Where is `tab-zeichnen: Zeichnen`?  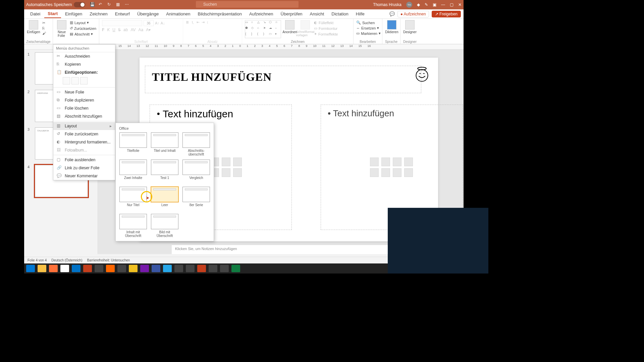 tab-zeichnen: Zeichnen is located at coordinates (99, 14).